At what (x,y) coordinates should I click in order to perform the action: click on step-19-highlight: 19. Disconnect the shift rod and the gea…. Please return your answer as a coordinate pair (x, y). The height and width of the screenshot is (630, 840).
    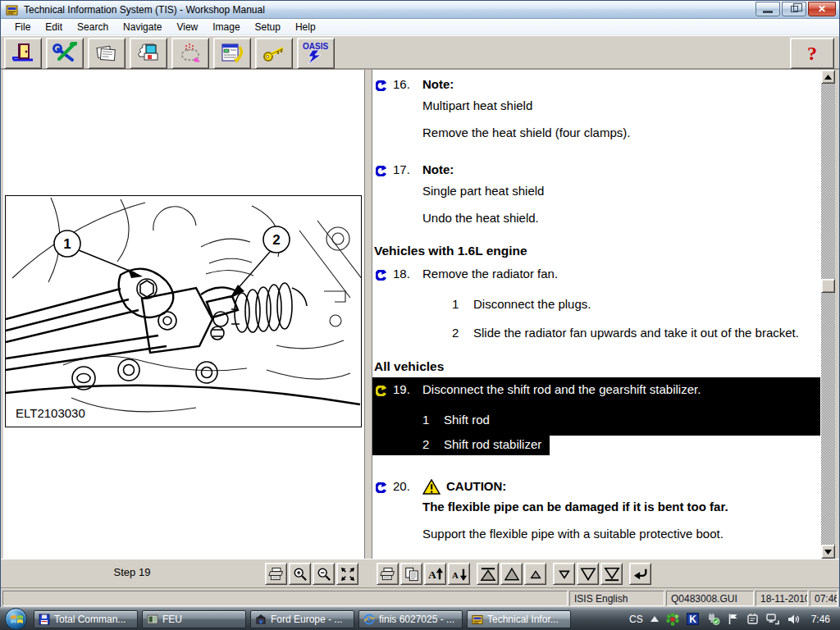
    Looking at the image, I should click on (596, 407).